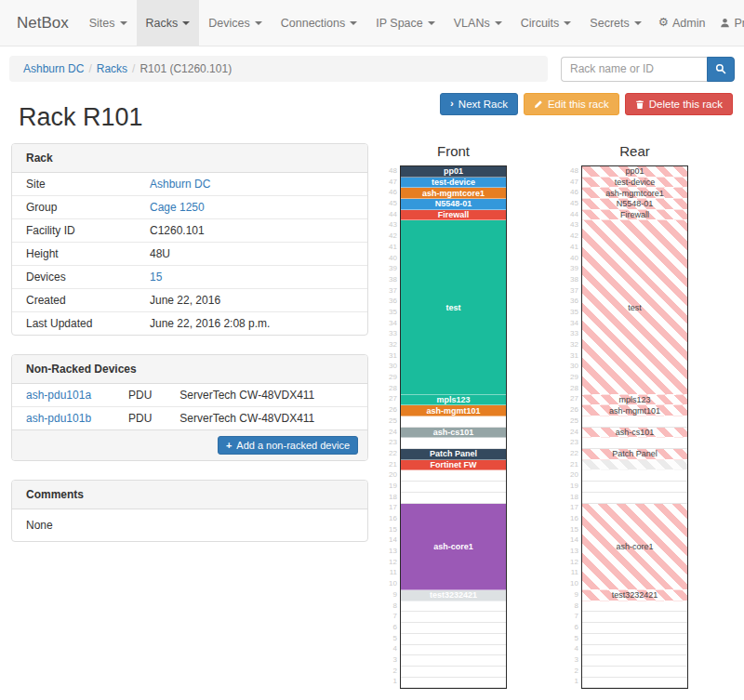  What do you see at coordinates (405, 22) in the screenshot?
I see `nav-item-ip-space: IP Space` at bounding box center [405, 22].